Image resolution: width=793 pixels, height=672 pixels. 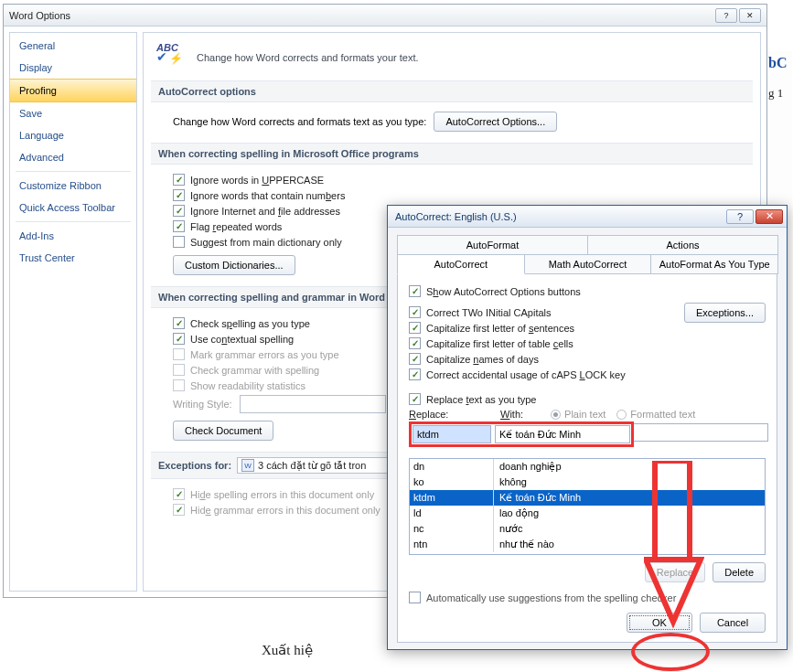 What do you see at coordinates (526, 375) in the screenshot?
I see `lbl-capslock: Correct accidental usage of cAPS LOCK ke…` at bounding box center [526, 375].